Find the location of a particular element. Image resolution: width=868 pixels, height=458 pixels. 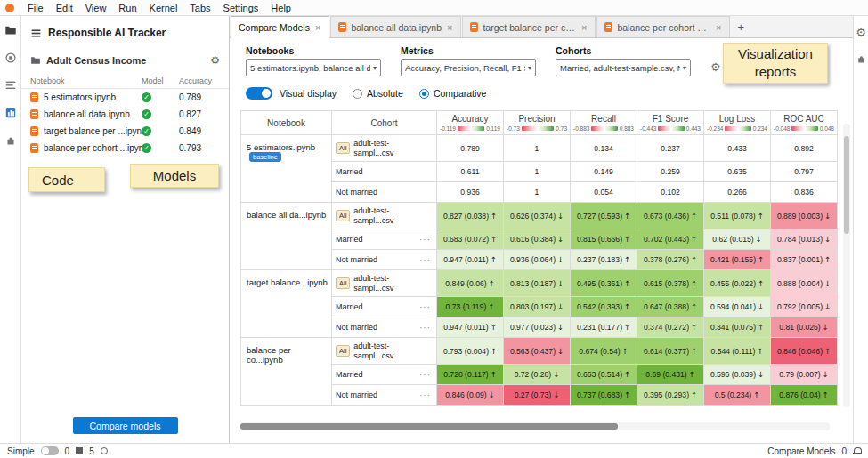

compare-models-button: Compare models is located at coordinates (126, 425).